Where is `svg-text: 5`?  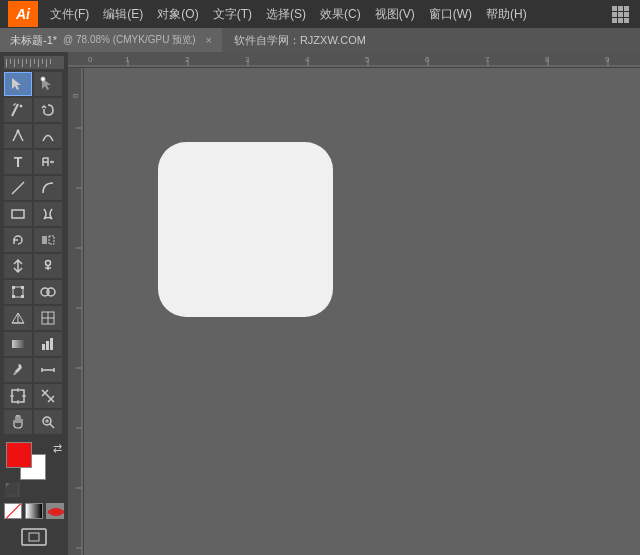 svg-text: 5 is located at coordinates (368, 60).